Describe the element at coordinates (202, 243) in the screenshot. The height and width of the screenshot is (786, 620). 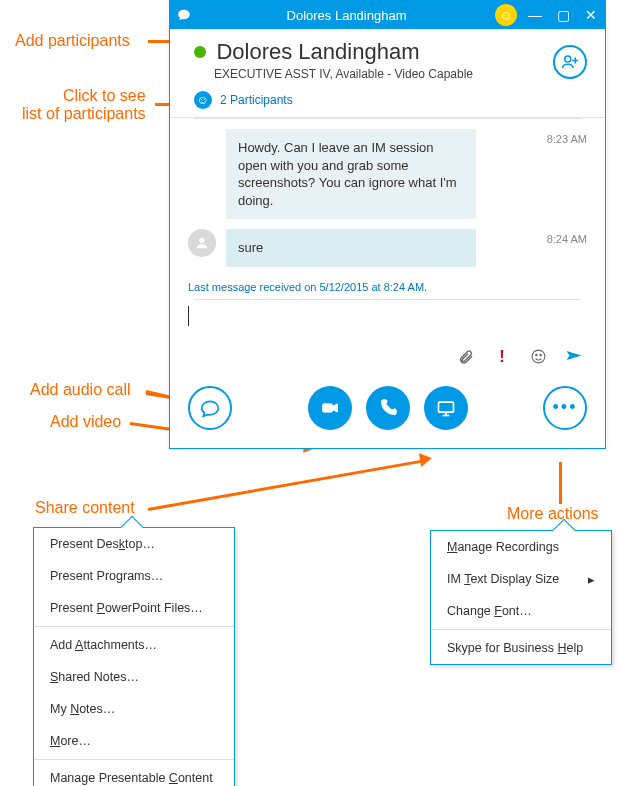
I see `avatar-icon` at that location.